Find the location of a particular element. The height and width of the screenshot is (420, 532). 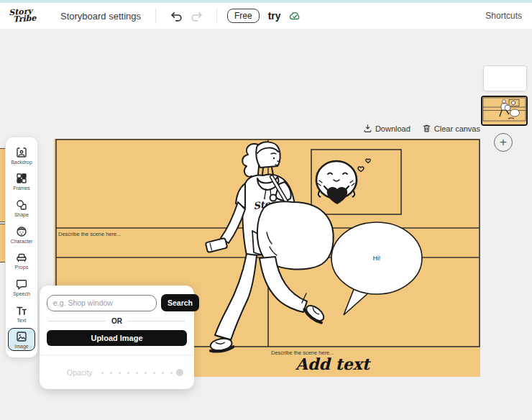

clear-canvas-label: Clear canvas is located at coordinates (457, 129).